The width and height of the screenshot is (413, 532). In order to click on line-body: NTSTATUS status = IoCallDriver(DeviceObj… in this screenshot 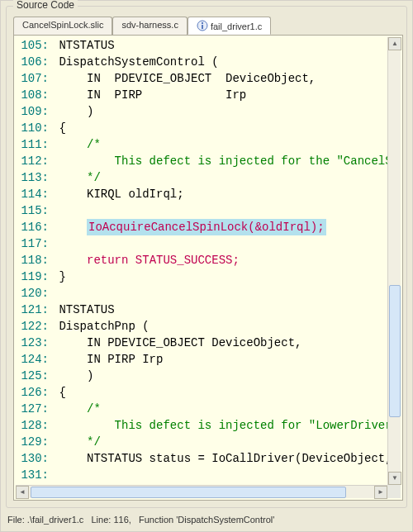, I will do `click(220, 458)`.